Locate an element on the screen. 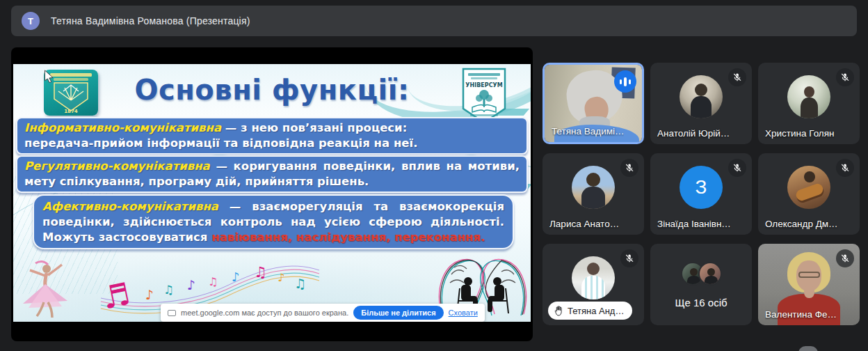  participant-name: Зінаїда Іванівн… is located at coordinates (694, 224).